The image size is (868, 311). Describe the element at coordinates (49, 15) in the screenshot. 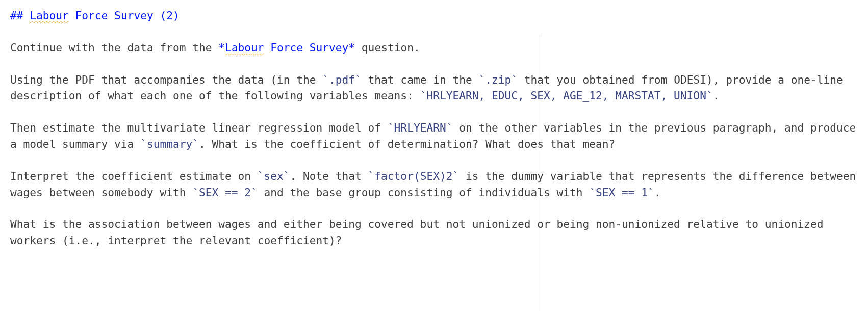

I see `heading-word-labour: Labour` at that location.